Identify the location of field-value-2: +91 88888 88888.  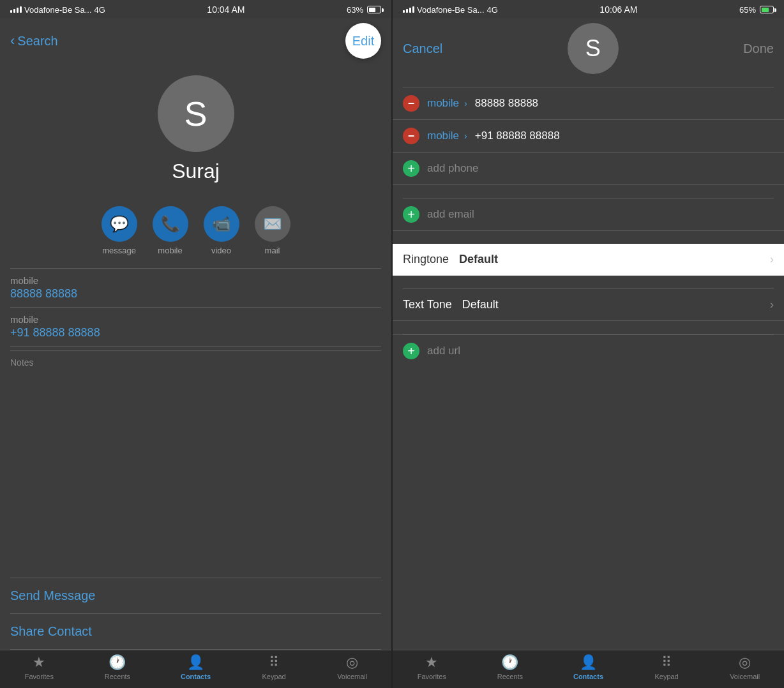
(195, 333).